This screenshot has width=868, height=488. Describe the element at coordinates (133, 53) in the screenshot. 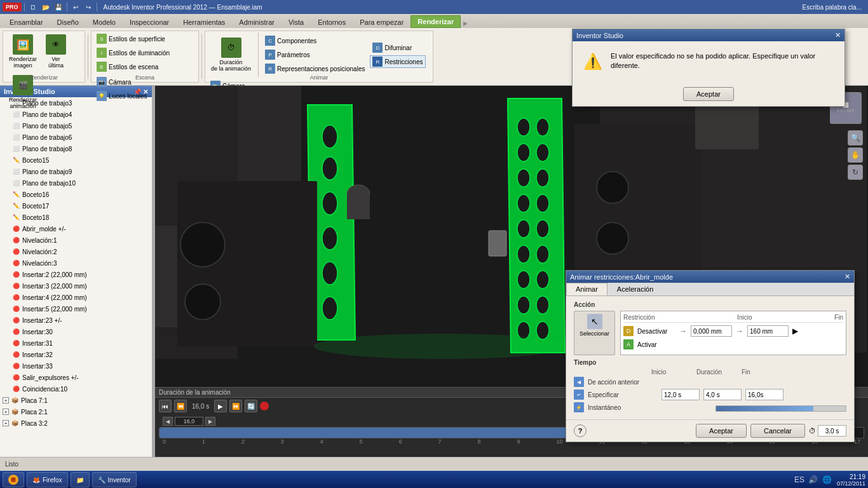

I see `estilos-iluminacion-button: I Estilos de iluminación` at that location.